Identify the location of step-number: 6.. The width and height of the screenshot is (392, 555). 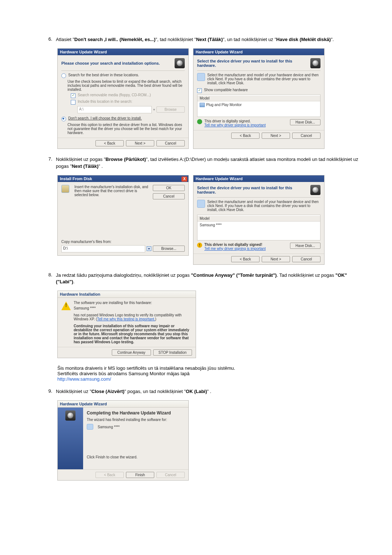
(48, 39).